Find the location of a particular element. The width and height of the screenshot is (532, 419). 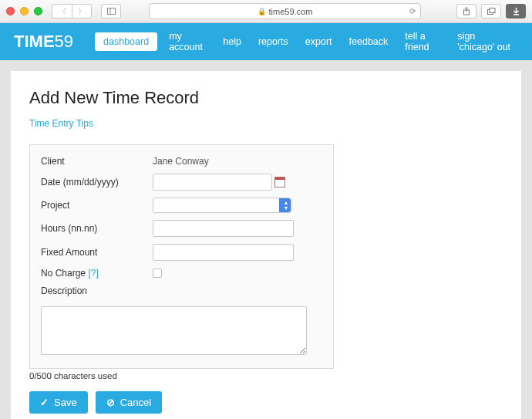

row-date: Date (mm/dd/yyyy) is located at coordinates (182, 182).